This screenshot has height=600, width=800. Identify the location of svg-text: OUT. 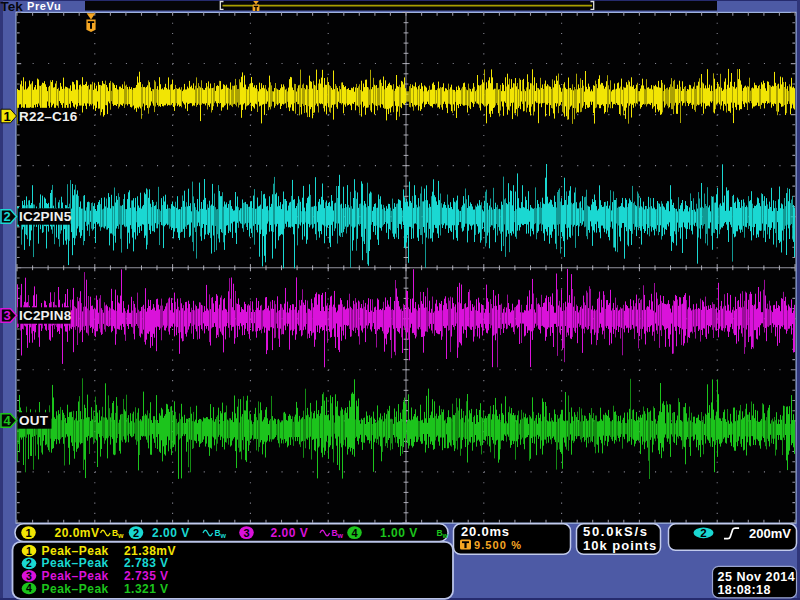
(34, 420).